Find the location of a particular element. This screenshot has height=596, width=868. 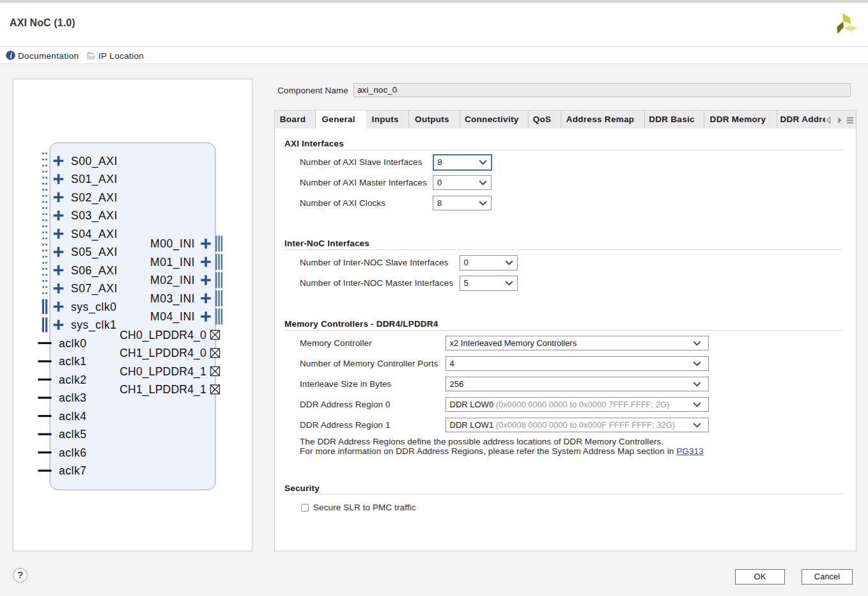

svg-text: S06_AXI is located at coordinates (95, 271).